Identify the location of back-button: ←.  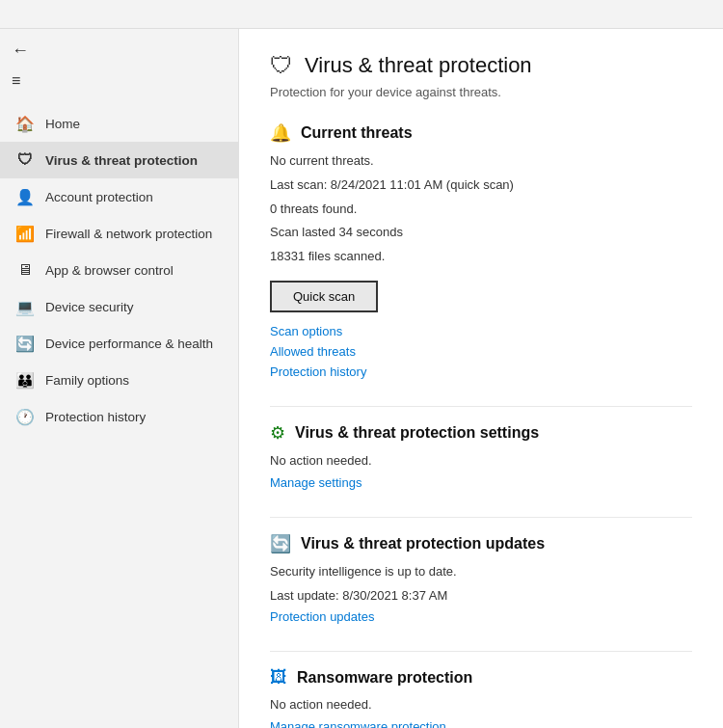
(26, 50).